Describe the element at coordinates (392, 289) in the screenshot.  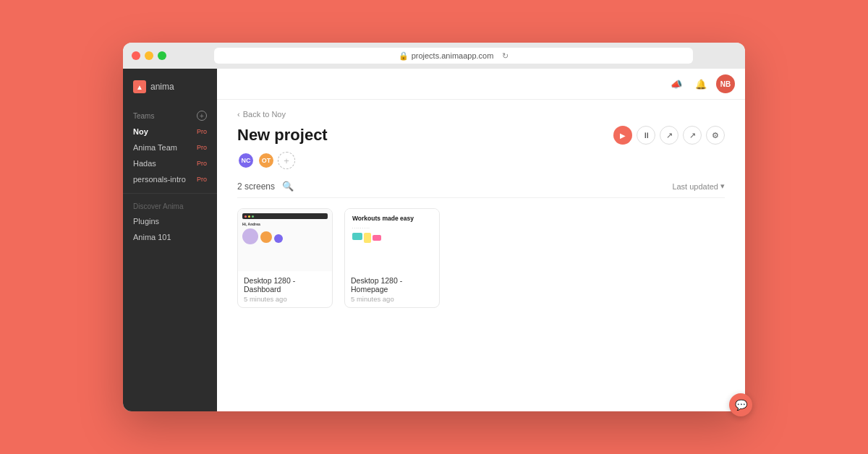
I see `card-info-homepage: Desktop 1280 - Homepage 5 minutes ago` at that location.